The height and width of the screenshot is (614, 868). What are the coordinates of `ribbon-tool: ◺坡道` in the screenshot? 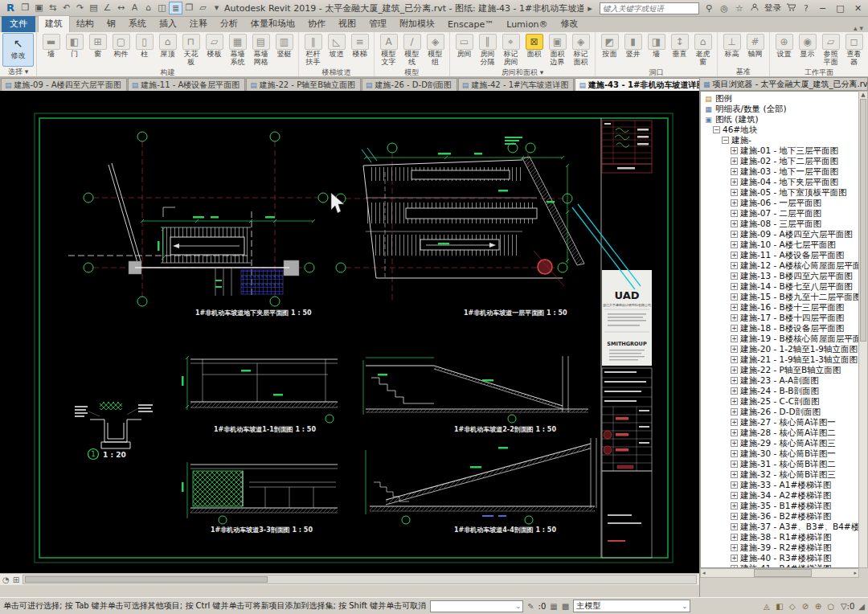 It's located at (336, 50).